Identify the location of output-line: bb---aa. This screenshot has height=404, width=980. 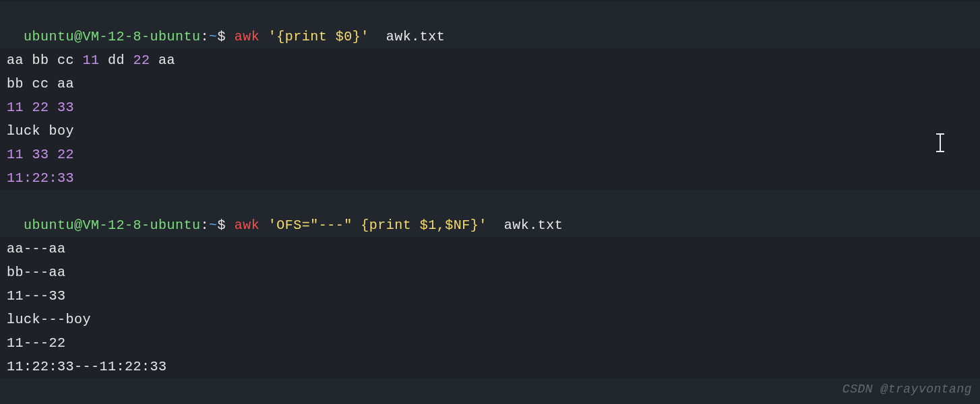
(490, 272).